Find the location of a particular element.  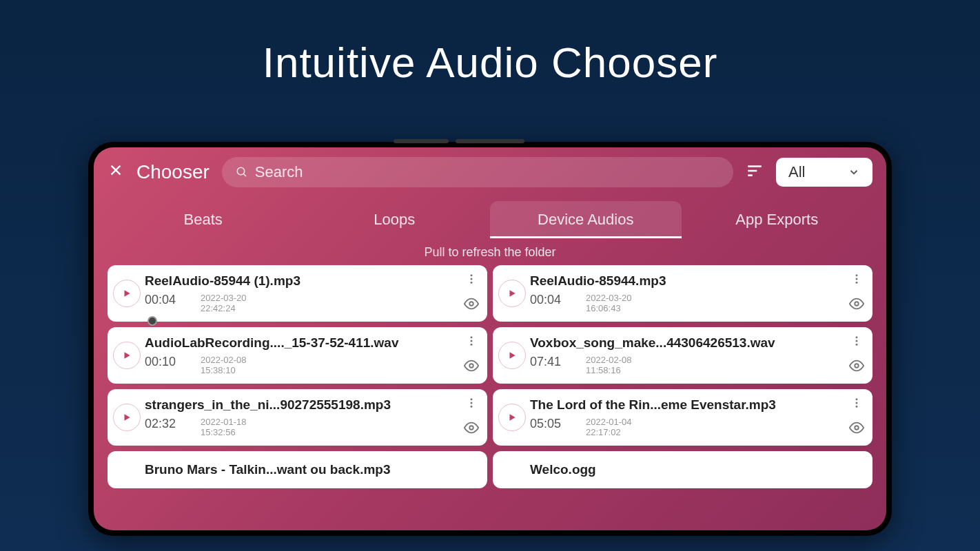

tab-beats: Beats is located at coordinates (203, 220).